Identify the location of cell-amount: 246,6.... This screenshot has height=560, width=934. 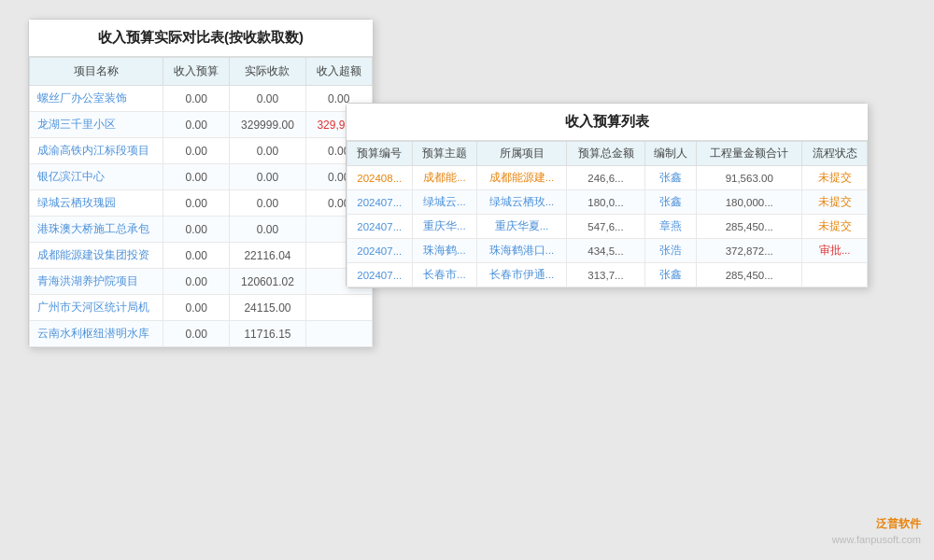
(605, 178).